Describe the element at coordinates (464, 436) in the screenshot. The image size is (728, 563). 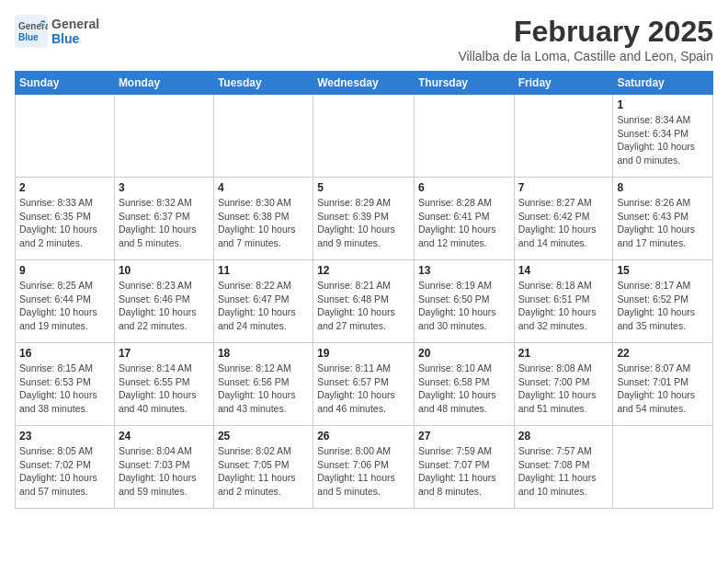
I see `day-number: 27` at that location.